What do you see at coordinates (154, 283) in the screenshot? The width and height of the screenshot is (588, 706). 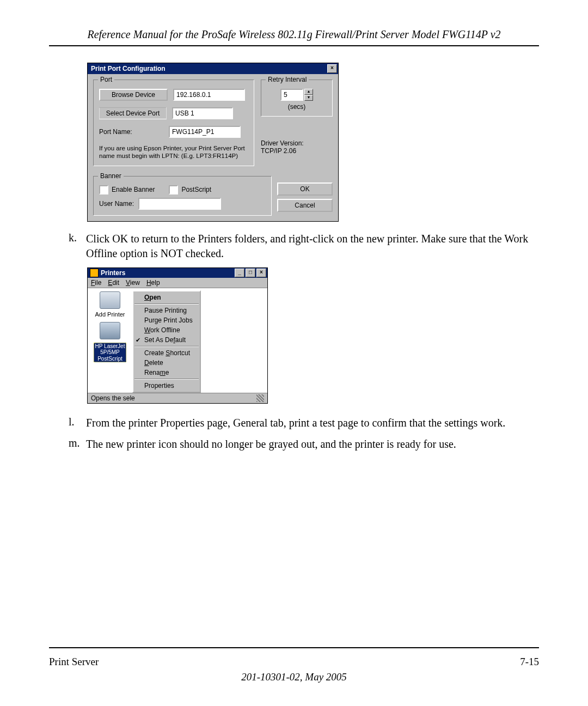 I see `menu-help: Help` at bounding box center [154, 283].